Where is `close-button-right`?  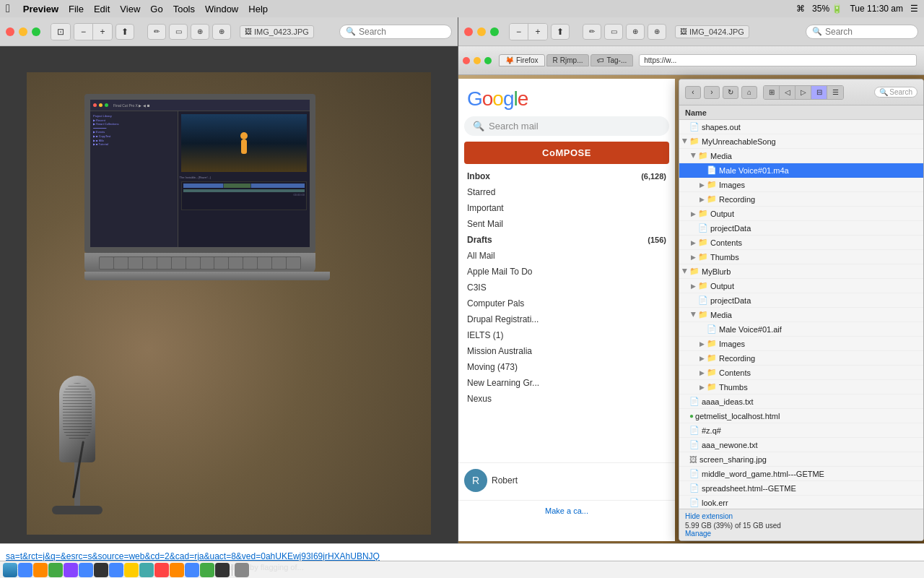 close-button-right is located at coordinates (468, 32).